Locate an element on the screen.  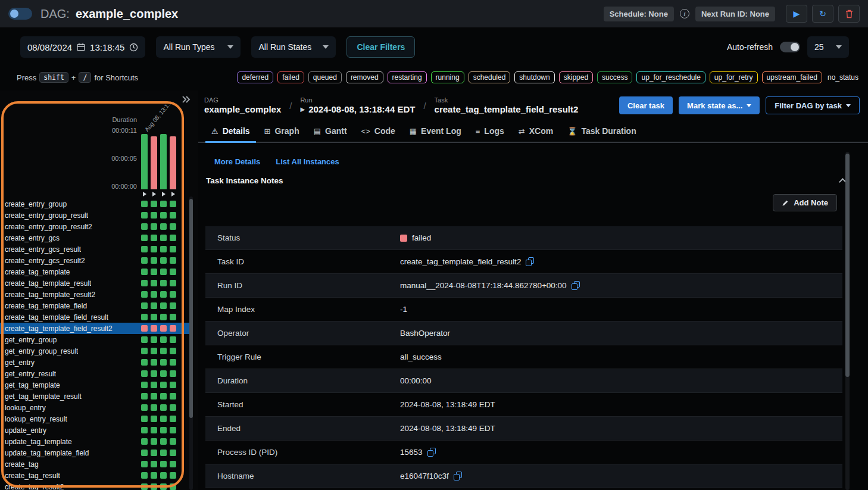
task-row-create_tag_template_field: create_tag_template_field is located at coordinates (95, 306).